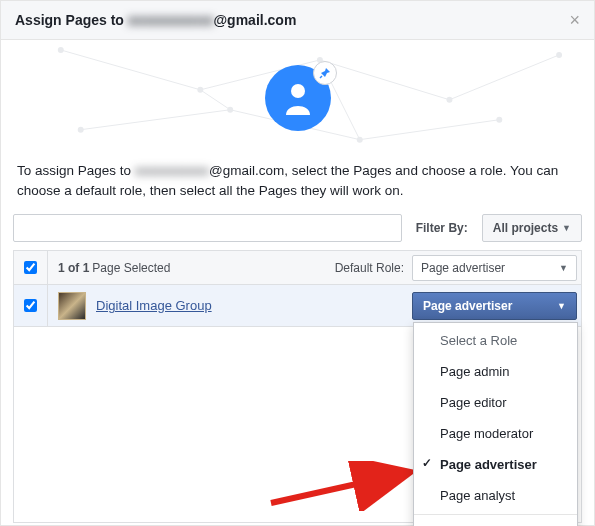 The image size is (595, 526). What do you see at coordinates (574, 20) in the screenshot?
I see `close-icon: ×` at bounding box center [574, 20].